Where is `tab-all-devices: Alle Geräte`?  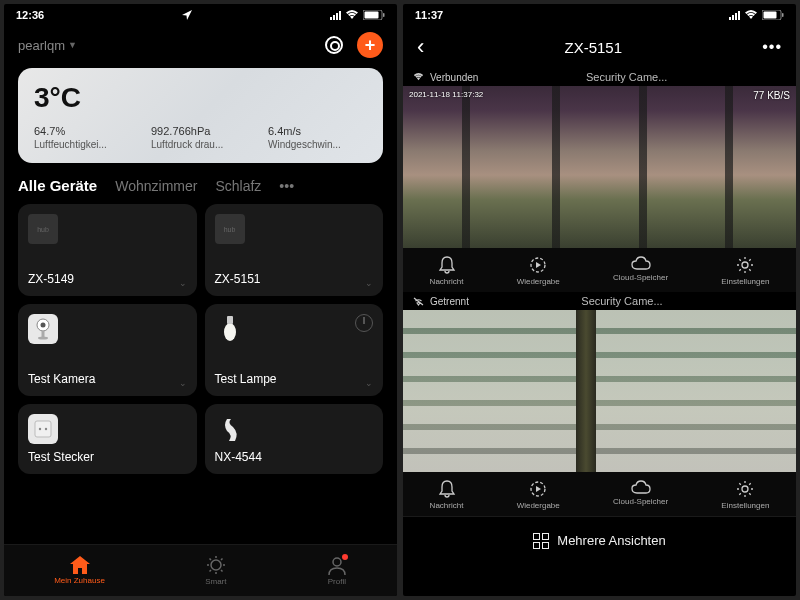 tab-all-devices: Alle Geräte is located at coordinates (58, 186).